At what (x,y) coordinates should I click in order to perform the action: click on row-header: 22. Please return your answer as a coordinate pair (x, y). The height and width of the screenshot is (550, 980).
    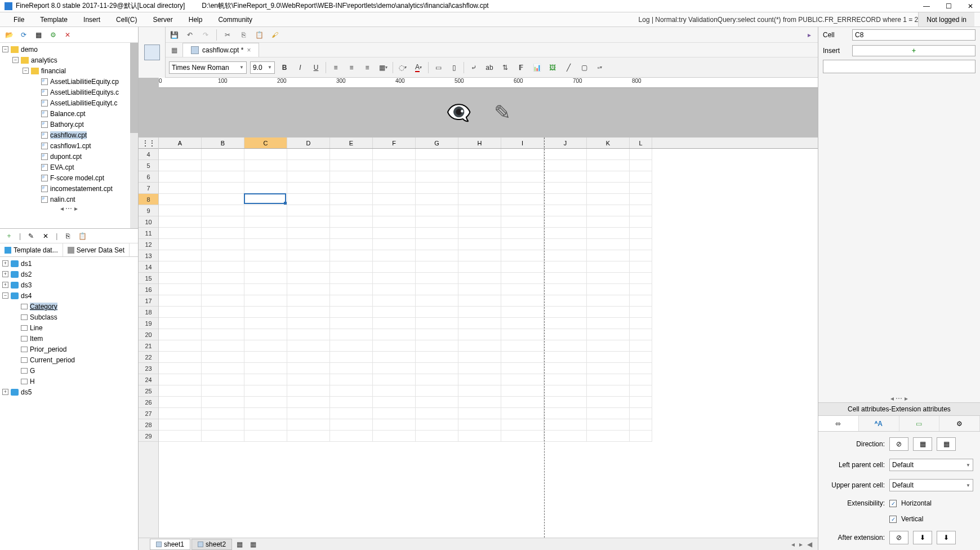
    Looking at the image, I should click on (149, 357).